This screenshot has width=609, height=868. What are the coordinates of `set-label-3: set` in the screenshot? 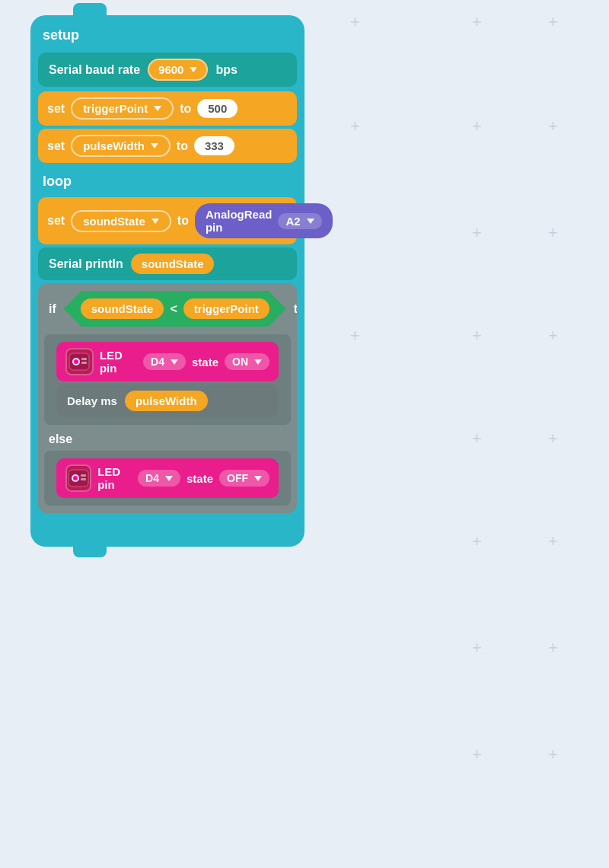 It's located at (56, 221).